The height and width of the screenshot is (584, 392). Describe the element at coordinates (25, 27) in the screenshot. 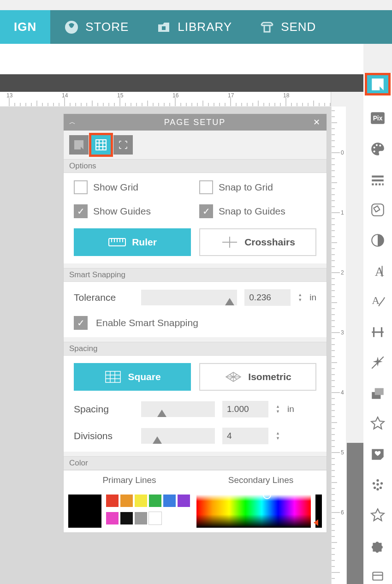

I see `tab-design: IGN` at that location.